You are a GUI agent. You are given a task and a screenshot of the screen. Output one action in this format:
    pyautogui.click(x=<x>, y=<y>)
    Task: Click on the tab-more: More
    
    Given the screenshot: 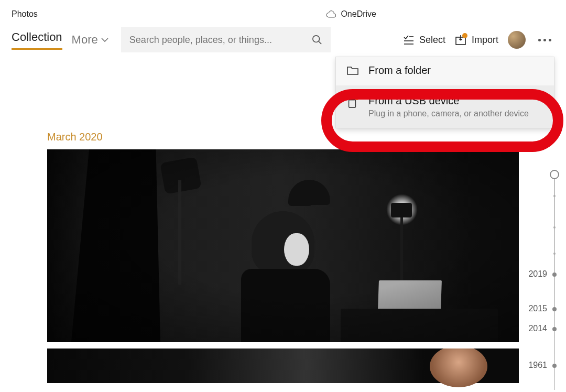 What is the action you would take?
    pyautogui.click(x=90, y=40)
    